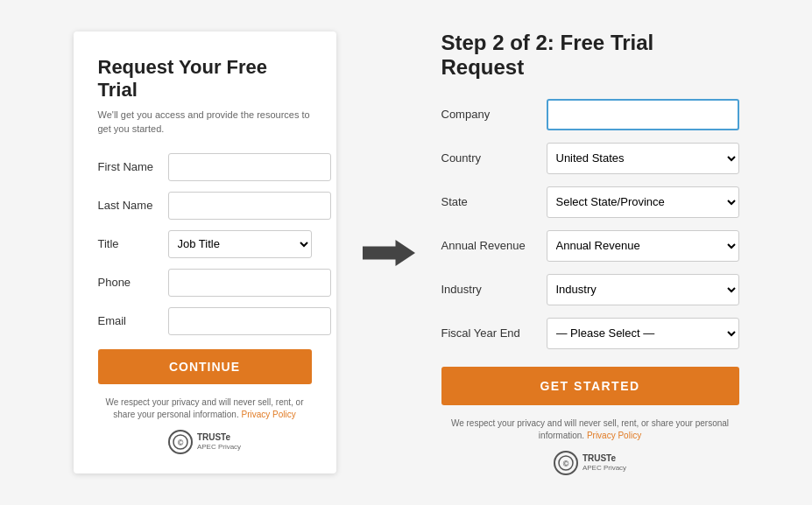 The image size is (812, 505). Describe the element at coordinates (250, 321) in the screenshot. I see `email-input` at that location.